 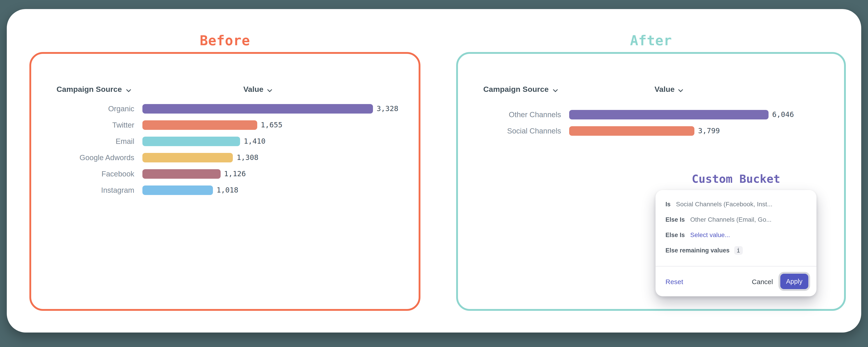 I want to click on chart-row: Organic3,328, so click(x=238, y=109).